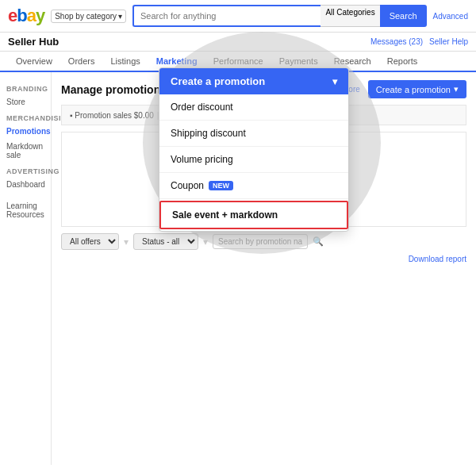 This screenshot has width=476, height=476. I want to click on sidebar-item-dashboard: Dashboard, so click(25, 184).